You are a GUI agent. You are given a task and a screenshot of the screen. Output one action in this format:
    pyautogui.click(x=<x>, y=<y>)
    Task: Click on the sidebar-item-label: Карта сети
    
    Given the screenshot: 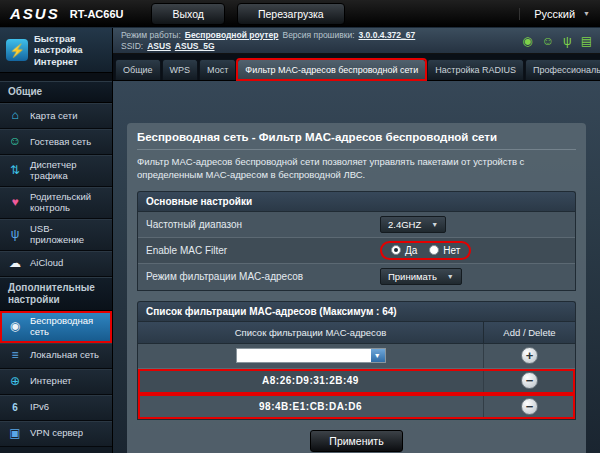 What is the action you would take?
    pyautogui.click(x=54, y=116)
    